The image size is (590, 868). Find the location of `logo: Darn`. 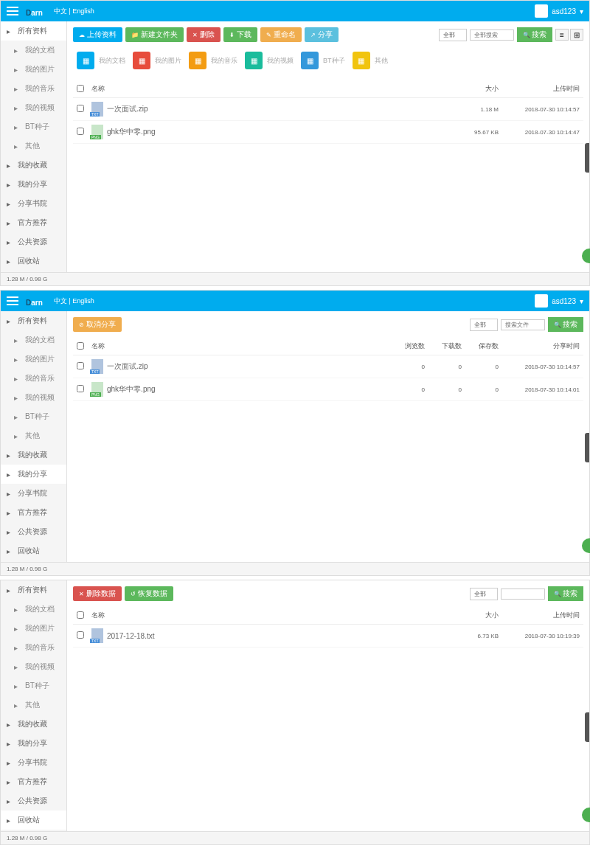

logo: Darn is located at coordinates (34, 12).